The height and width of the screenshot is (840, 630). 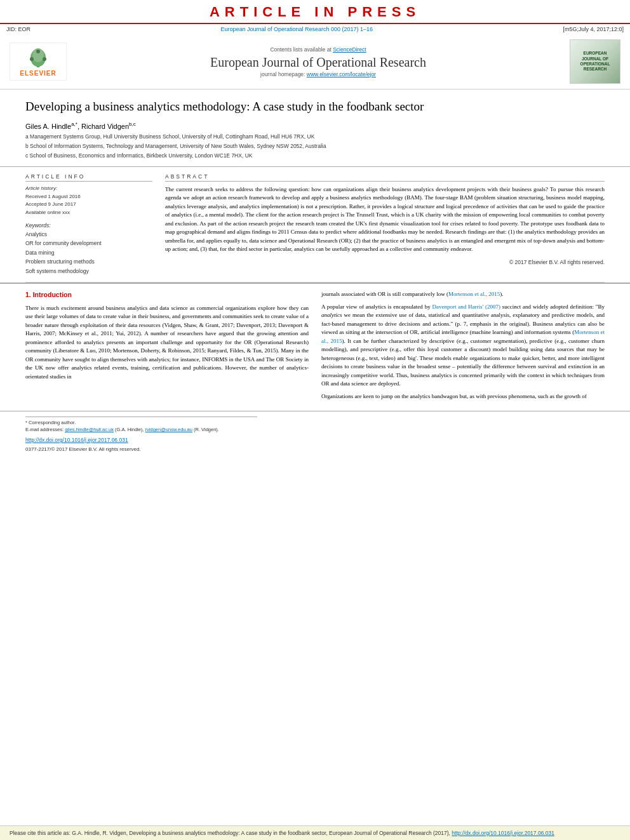 What do you see at coordinates (385, 220) in the screenshot?
I see `abstract-text: The current research seeks to address th…` at bounding box center [385, 220].